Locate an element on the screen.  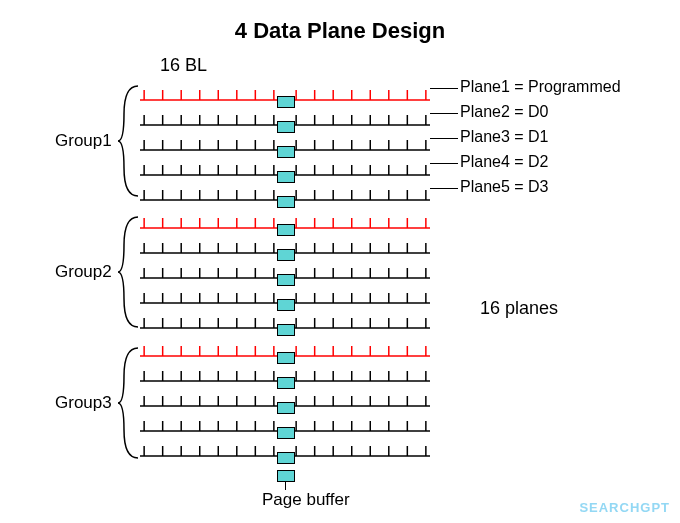
watermark: SEARCHGPT is located at coordinates (624, 508).